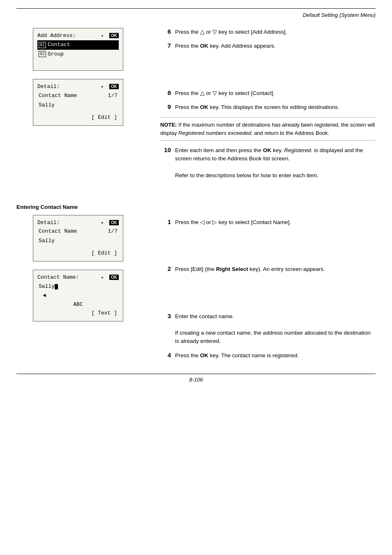 The image size is (392, 555). What do you see at coordinates (233, 222) in the screenshot?
I see `step-enter-1-text: Press the ◁ or ▷ key to select [Contact …` at bounding box center [233, 222].